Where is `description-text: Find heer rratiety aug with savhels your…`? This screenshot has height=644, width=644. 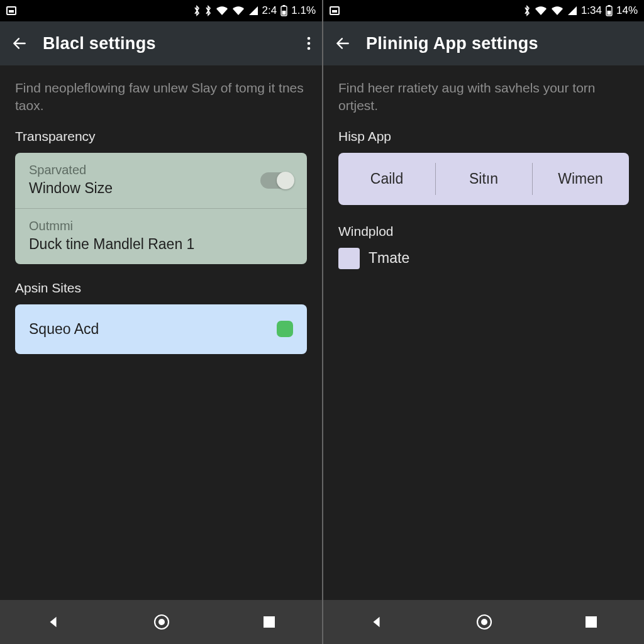 description-text: Find heer rratiety aug with savhels your… is located at coordinates (484, 97).